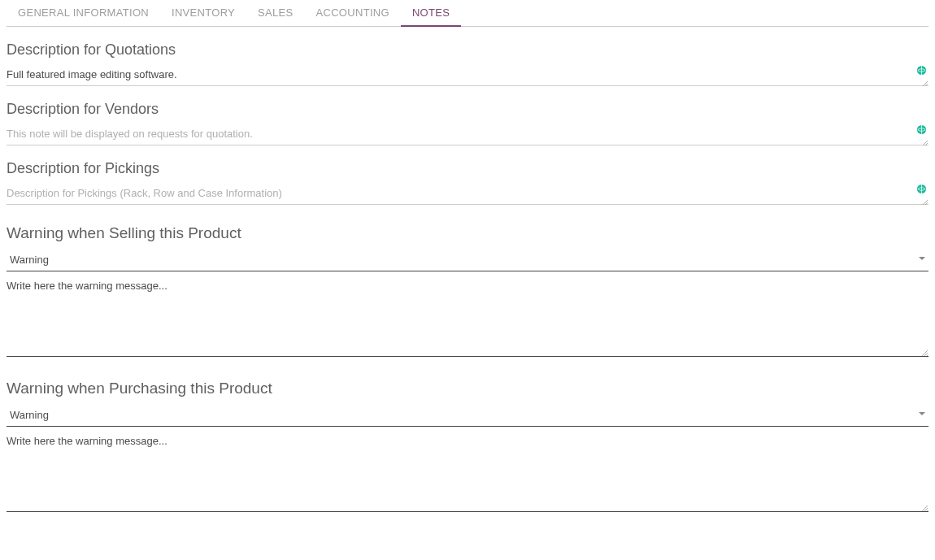 This screenshot has height=560, width=935. I want to click on quotations-input, so click(458, 75).